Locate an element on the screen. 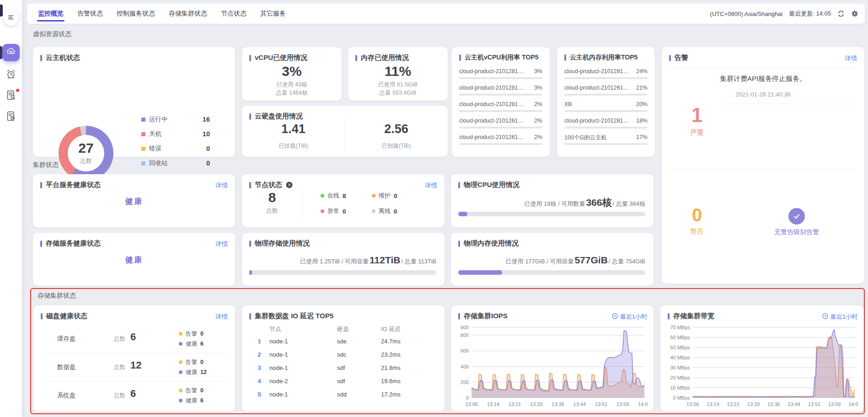 The height and width of the screenshot is (417, 868). svg-text: 13:14 is located at coordinates (493, 404).